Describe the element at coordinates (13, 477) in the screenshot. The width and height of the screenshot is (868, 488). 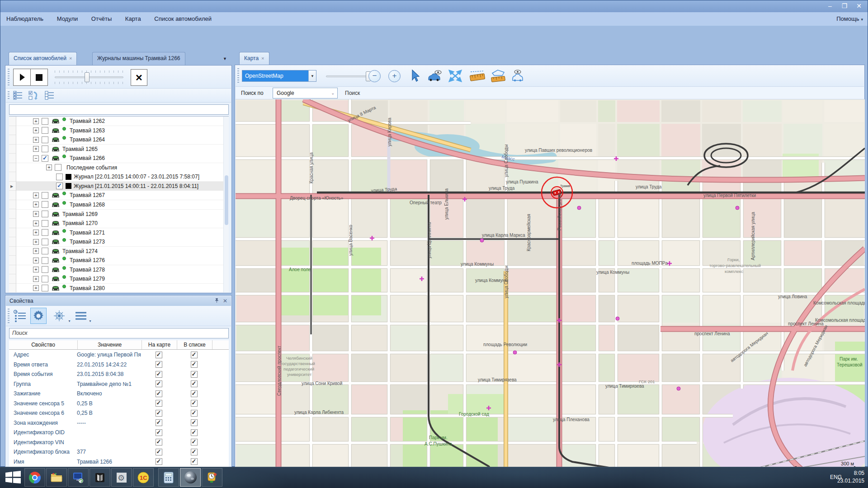
I see `start-button` at that location.